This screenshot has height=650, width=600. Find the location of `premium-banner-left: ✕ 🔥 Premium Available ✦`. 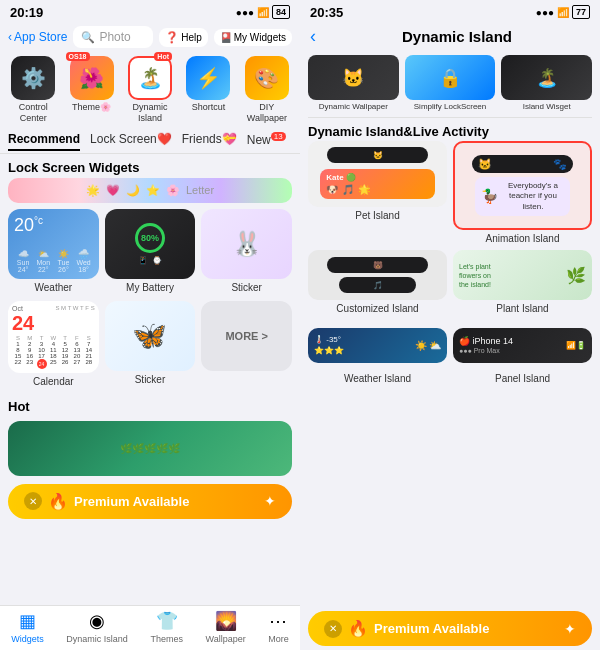

premium-banner-left: ✕ 🔥 Premium Available ✦ is located at coordinates (150, 502).